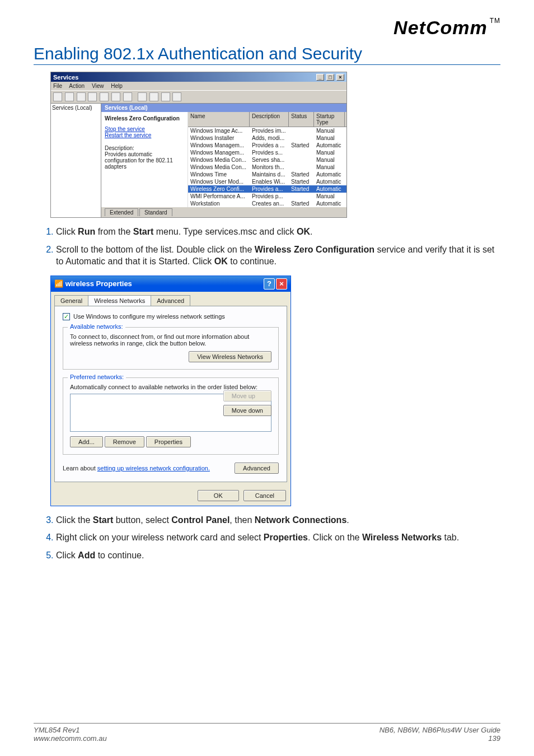 This screenshot has width=534, height=756. What do you see at coordinates (144, 160) in the screenshot?
I see `description-text: Provides automatic configuration for the…` at bounding box center [144, 160].